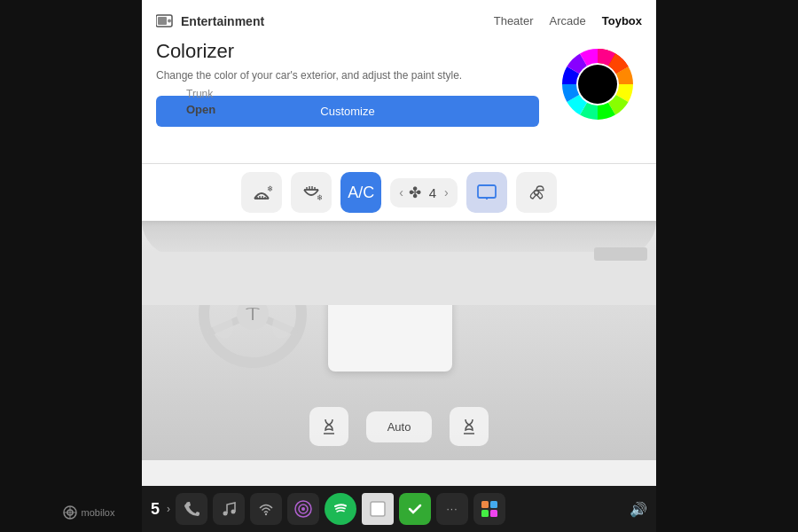  Describe the element at coordinates (415, 509) in the screenshot. I see `checkmark-taskbar-button` at that location.